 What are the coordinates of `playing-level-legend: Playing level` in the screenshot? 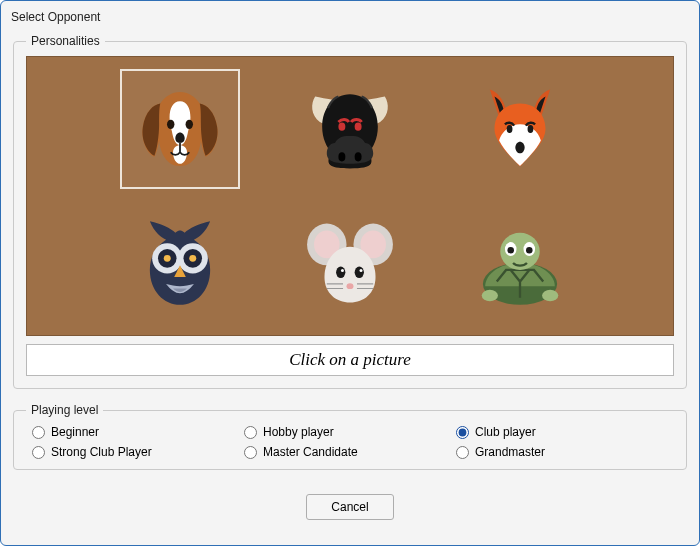 It's located at (64, 410).